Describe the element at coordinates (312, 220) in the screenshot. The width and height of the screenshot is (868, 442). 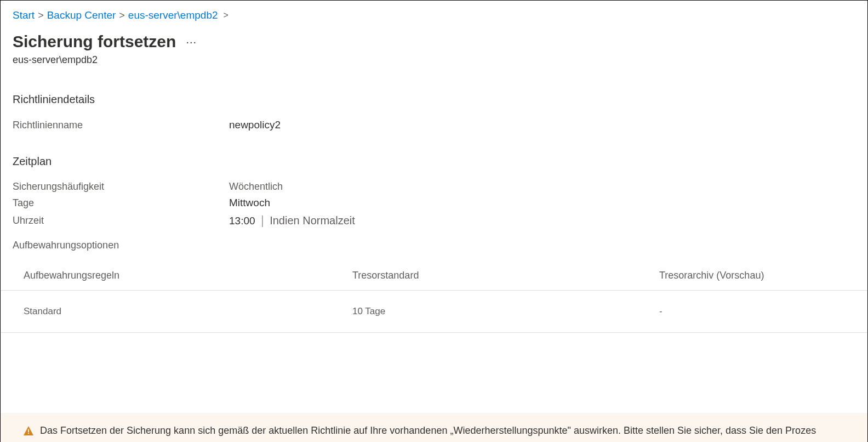
I see `timezone-value: Indien Normalzeit` at that location.